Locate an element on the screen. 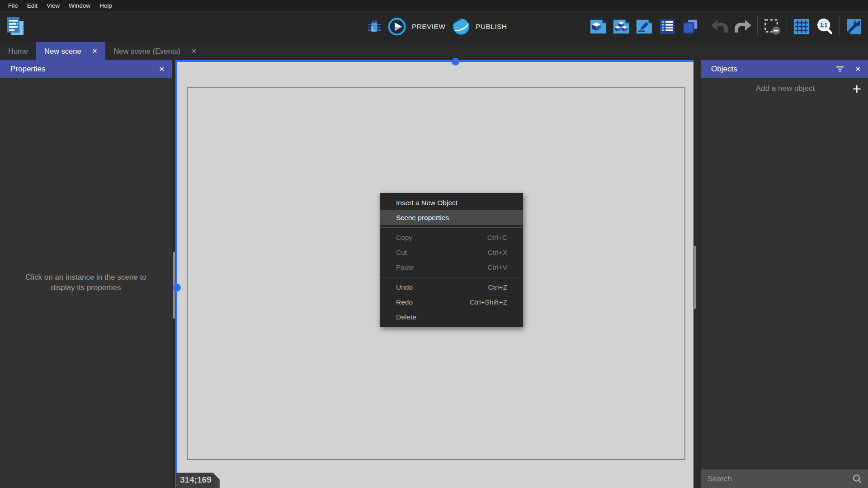  context-menu-item-paste: Paste Ctrl+V is located at coordinates (452, 267).